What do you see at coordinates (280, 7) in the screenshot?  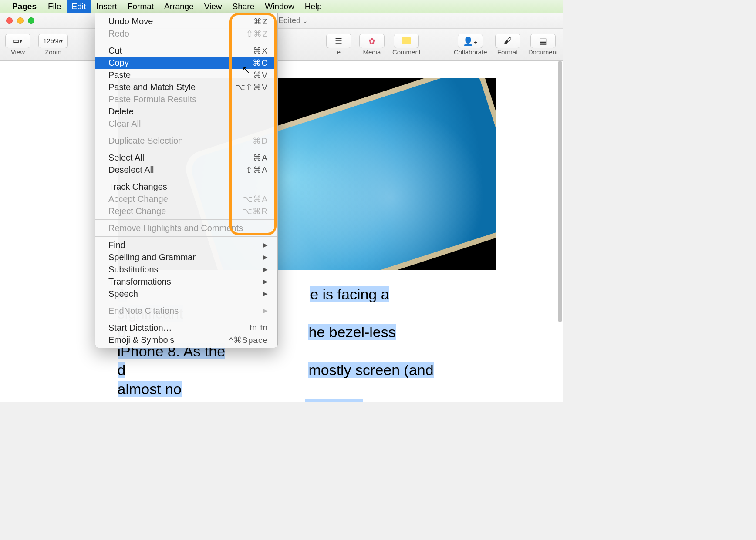 I see `menu-window: Window` at bounding box center [280, 7].